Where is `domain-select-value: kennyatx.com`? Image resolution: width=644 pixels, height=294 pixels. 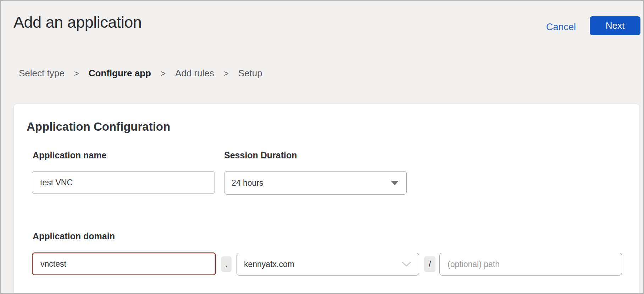 domain-select-value: kennyatx.com is located at coordinates (323, 264).